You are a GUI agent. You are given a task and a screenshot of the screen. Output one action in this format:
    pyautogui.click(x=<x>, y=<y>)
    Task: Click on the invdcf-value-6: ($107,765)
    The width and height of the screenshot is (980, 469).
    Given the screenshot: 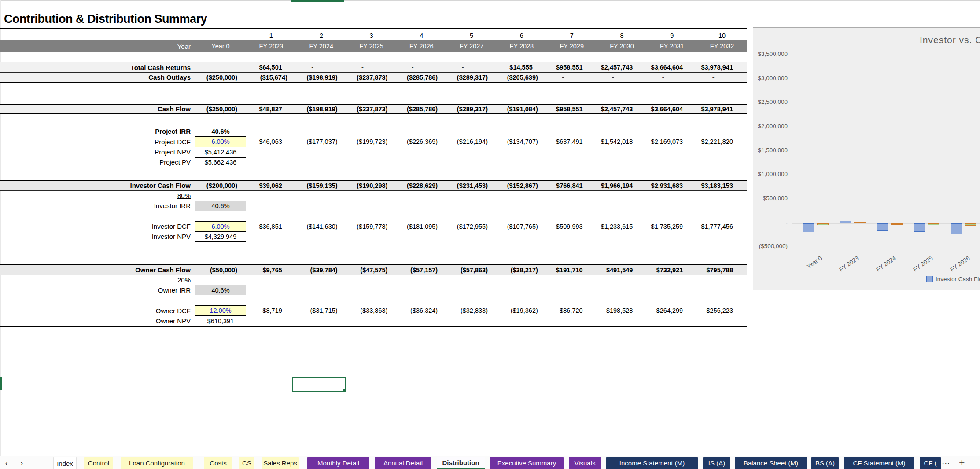 What is the action you would take?
    pyautogui.click(x=522, y=226)
    